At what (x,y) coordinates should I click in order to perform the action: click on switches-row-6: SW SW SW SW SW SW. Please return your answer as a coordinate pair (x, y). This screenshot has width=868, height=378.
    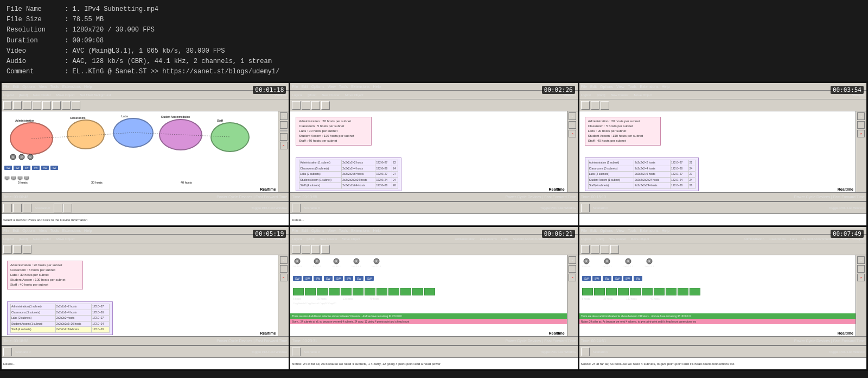
    Looking at the image, I should click on (715, 278).